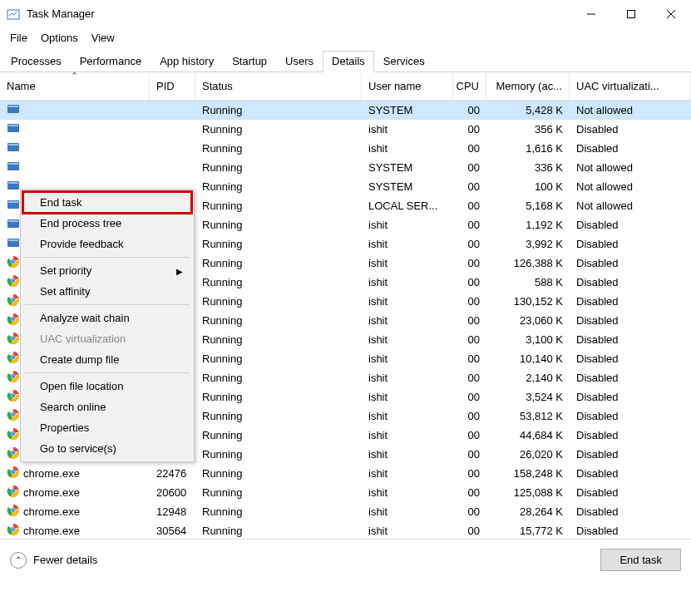 This screenshot has width=691, height=616. What do you see at coordinates (346, 530) in the screenshot?
I see `table-row: chrome.exe30564Runningishit0015,772 KDis…` at bounding box center [346, 530].